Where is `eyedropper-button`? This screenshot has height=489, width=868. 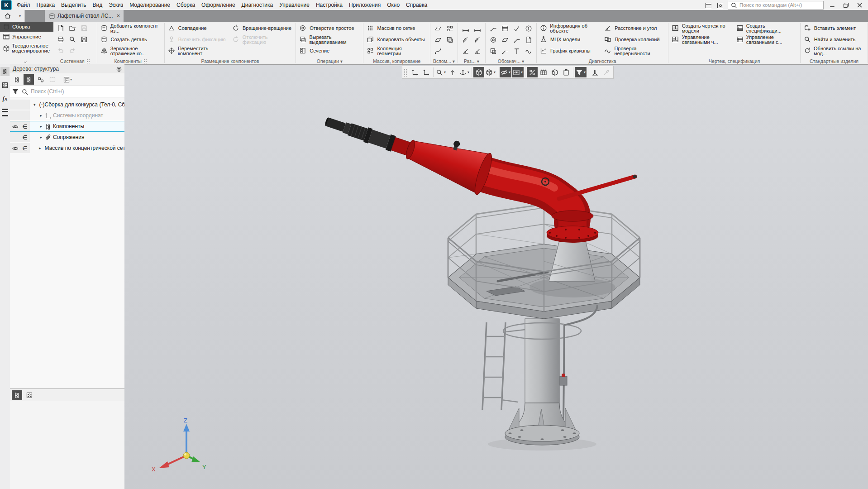
eyedropper-button is located at coordinates (606, 72).